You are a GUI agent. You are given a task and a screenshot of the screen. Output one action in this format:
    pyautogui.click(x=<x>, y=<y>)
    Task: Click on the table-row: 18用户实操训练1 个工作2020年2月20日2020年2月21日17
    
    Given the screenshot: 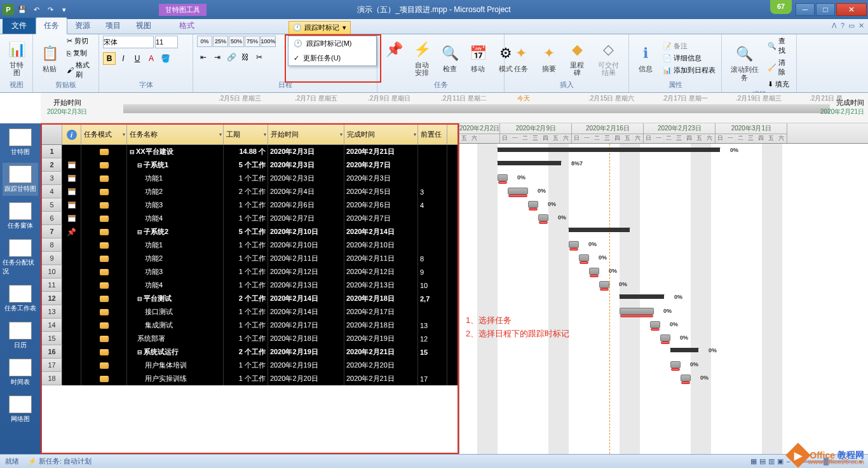 What is the action you would take?
    pyautogui.click(x=250, y=379)
    